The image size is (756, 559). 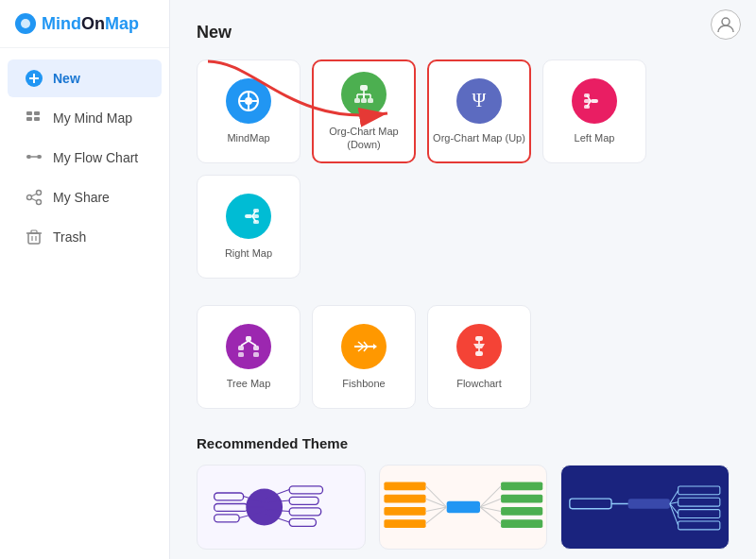 What do you see at coordinates (479, 111) in the screenshot?
I see `template-card-org-chart-up: Ψ Org-Chart Map (Up)` at bounding box center [479, 111].